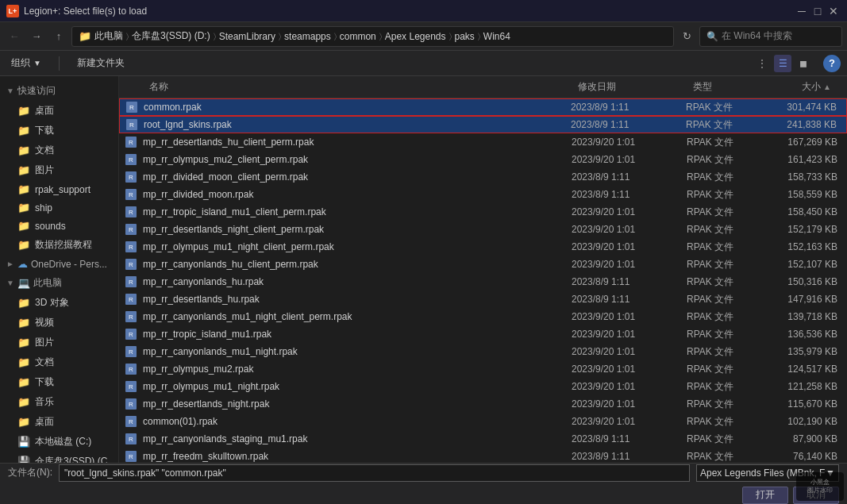 This screenshot has height=504, width=847. What do you see at coordinates (13, 11) in the screenshot?
I see `app-icon: L+` at bounding box center [13, 11].